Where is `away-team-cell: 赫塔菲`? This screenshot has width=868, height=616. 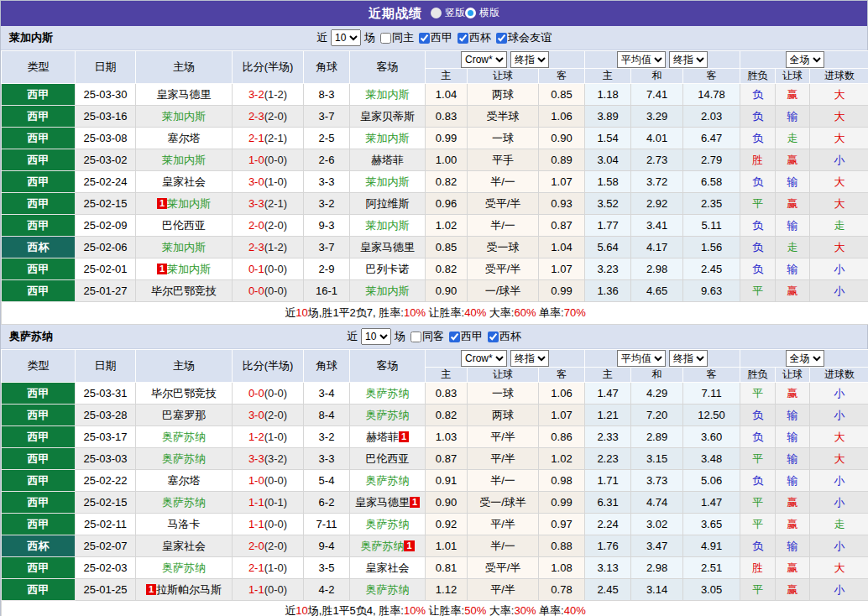
away-team-cell: 赫塔菲 is located at coordinates (388, 160).